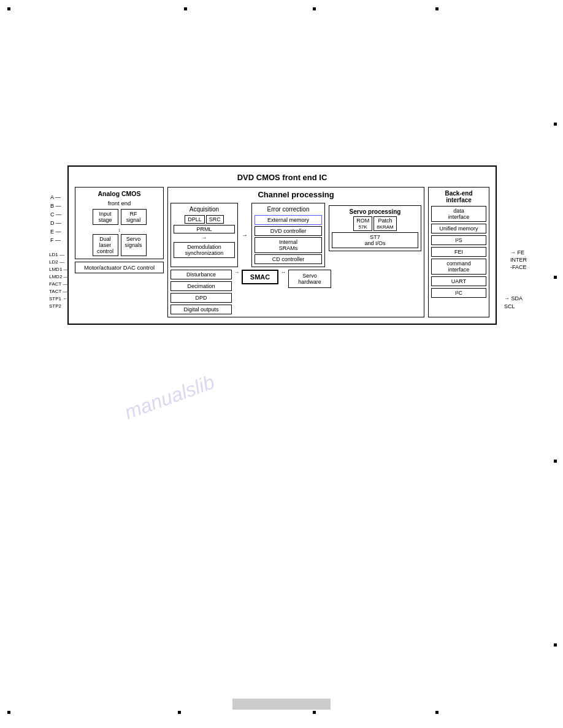 This screenshot has height=728, width=563. Describe the element at coordinates (134, 245) in the screenshot. I see `servo-signals-box: Servosignals` at that location.